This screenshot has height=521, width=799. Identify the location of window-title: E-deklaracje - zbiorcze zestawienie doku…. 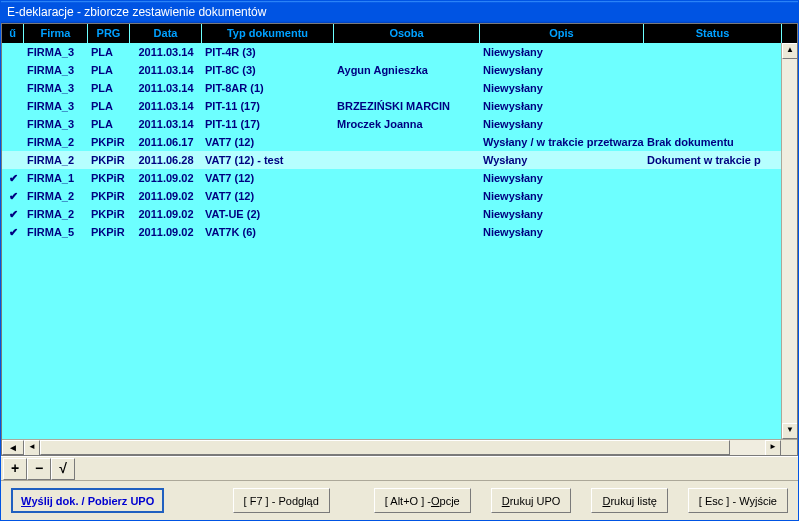
(136, 12).